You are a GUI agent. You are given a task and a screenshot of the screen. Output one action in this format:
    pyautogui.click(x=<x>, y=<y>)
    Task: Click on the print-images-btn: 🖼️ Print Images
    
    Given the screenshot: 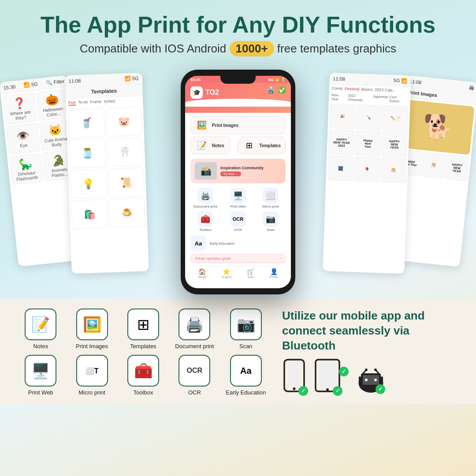 What is the action you would take?
    pyautogui.click(x=238, y=125)
    